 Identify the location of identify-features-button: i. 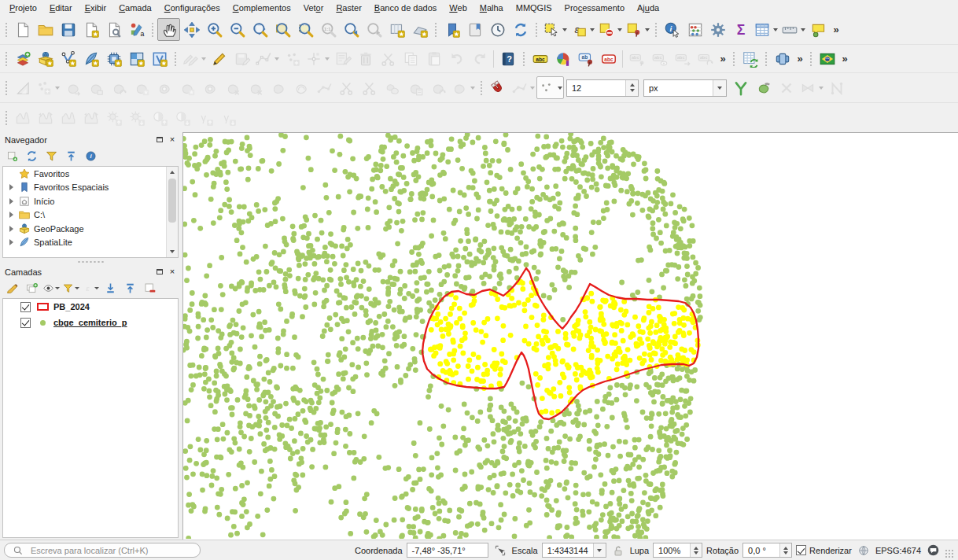
(672, 30).